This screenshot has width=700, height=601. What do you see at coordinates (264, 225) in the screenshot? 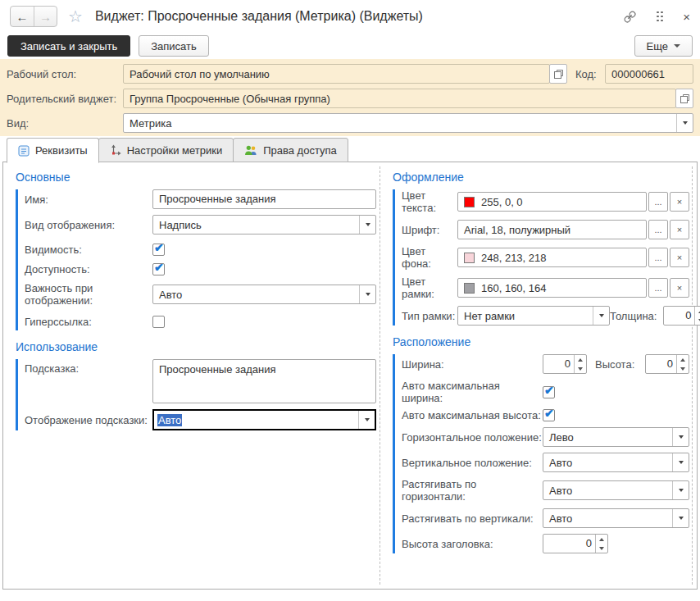
I see `display-kind-combobox: Надпись` at bounding box center [264, 225].